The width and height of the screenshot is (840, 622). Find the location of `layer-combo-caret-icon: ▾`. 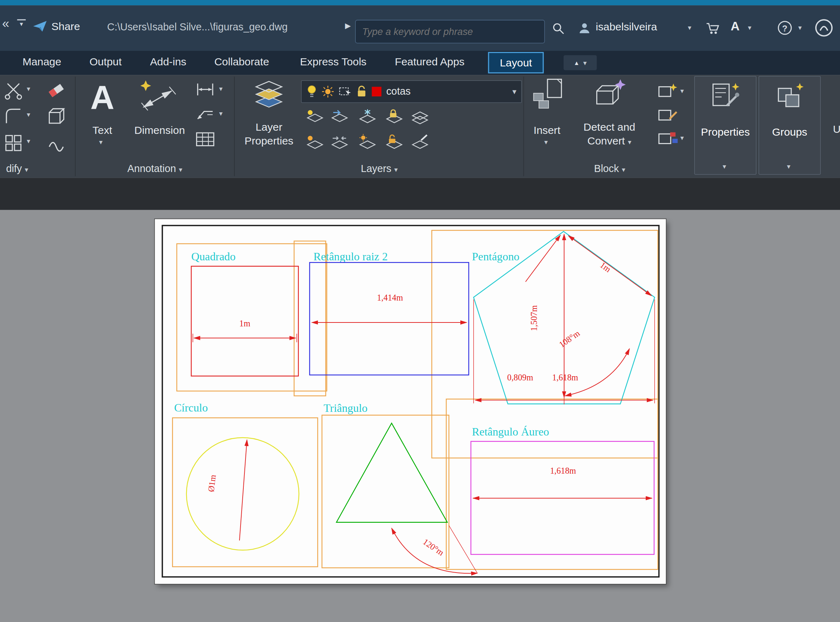

layer-combo-caret-icon: ▾ is located at coordinates (514, 92).